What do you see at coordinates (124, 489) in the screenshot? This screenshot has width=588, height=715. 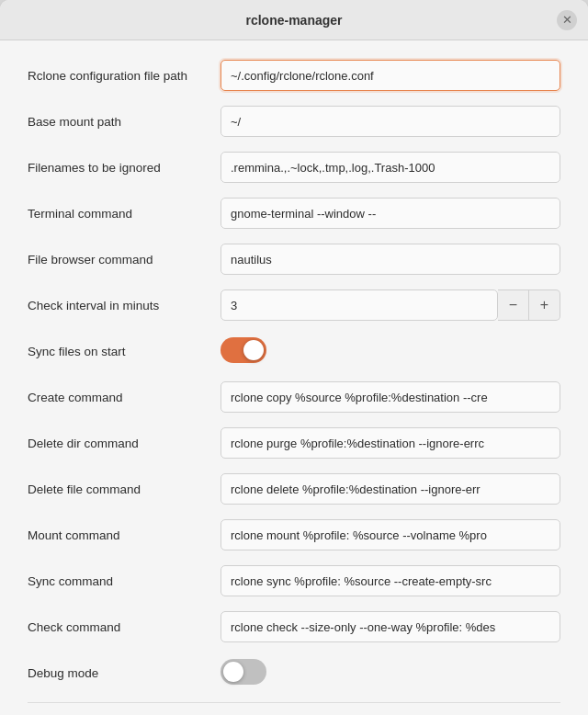 I see `delete-file-command-label: Delete file command` at bounding box center [124, 489].